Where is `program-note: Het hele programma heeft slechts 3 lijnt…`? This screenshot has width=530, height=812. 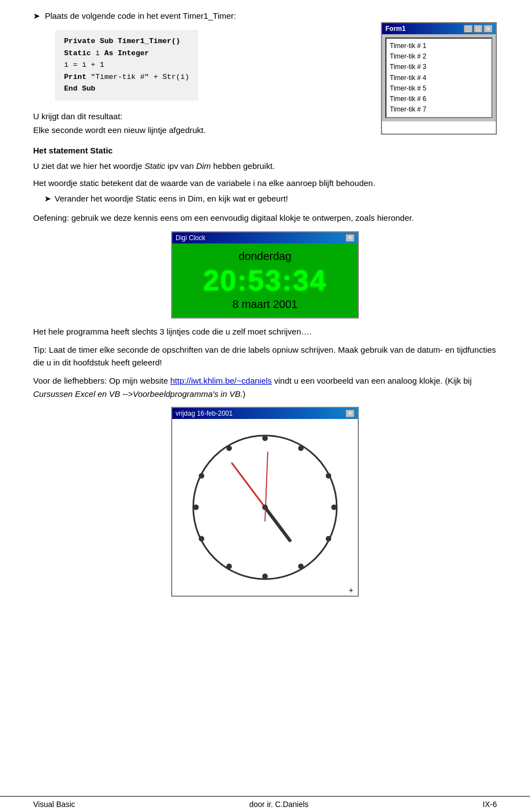
program-note: Het hele programma heeft slechts 3 lijnt… is located at coordinates (265, 331).